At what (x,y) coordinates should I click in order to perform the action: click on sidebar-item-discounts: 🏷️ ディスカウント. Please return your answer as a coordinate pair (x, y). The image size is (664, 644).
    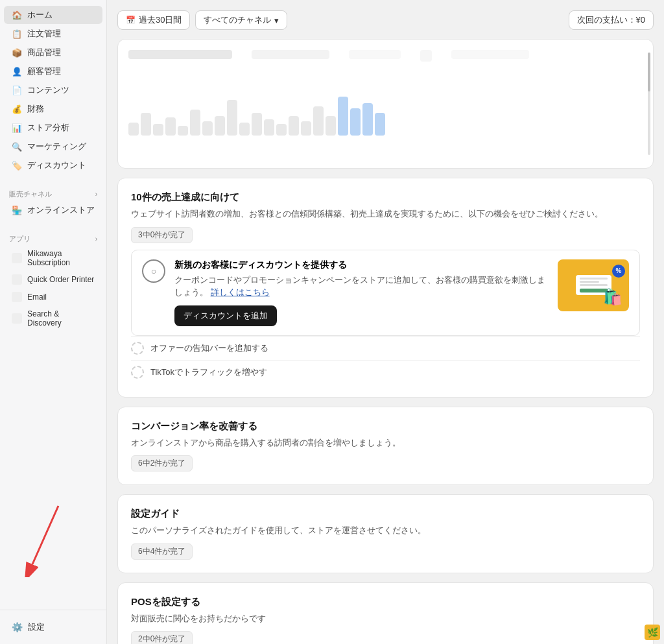
    Looking at the image, I should click on (53, 165).